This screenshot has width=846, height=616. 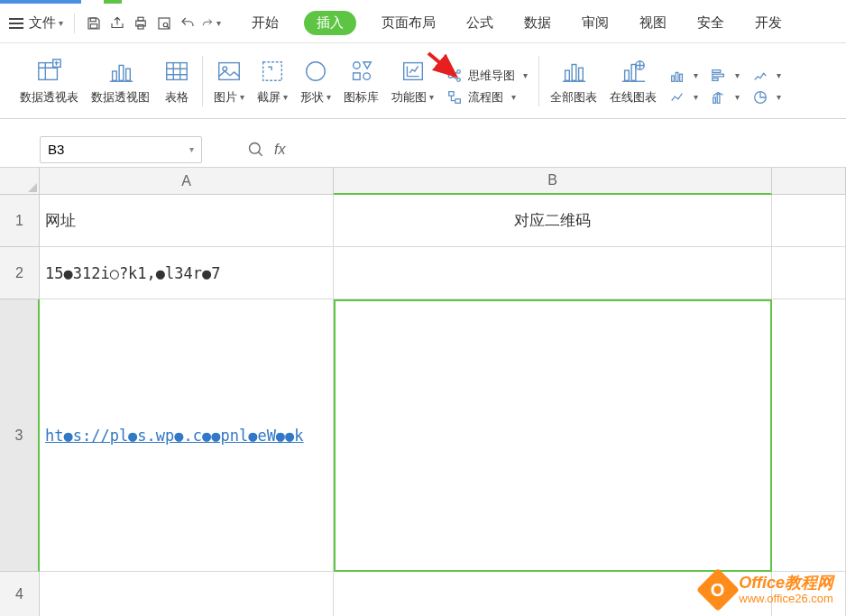 I want to click on separator, so click(x=539, y=81).